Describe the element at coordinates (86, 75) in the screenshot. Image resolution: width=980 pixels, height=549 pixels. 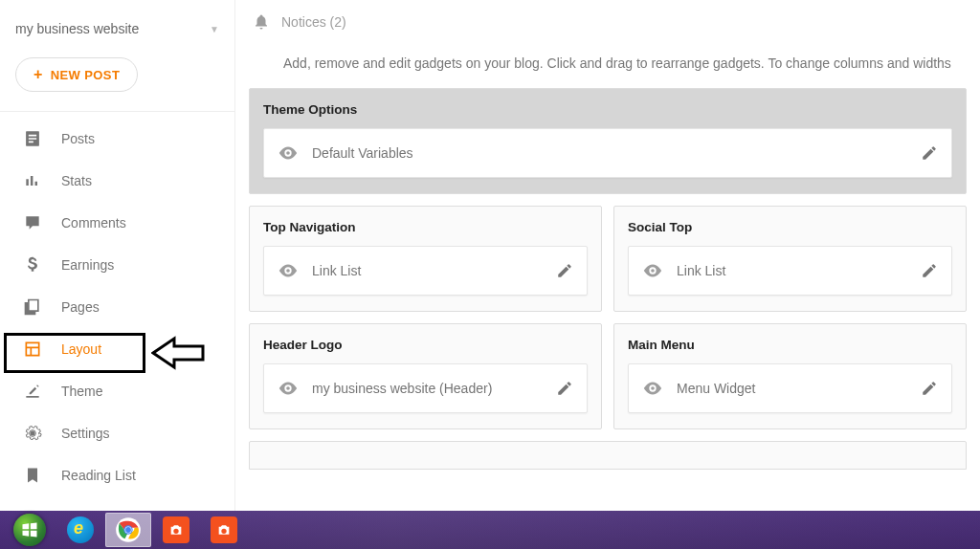
I see `new-post-label: NEW POST` at that location.